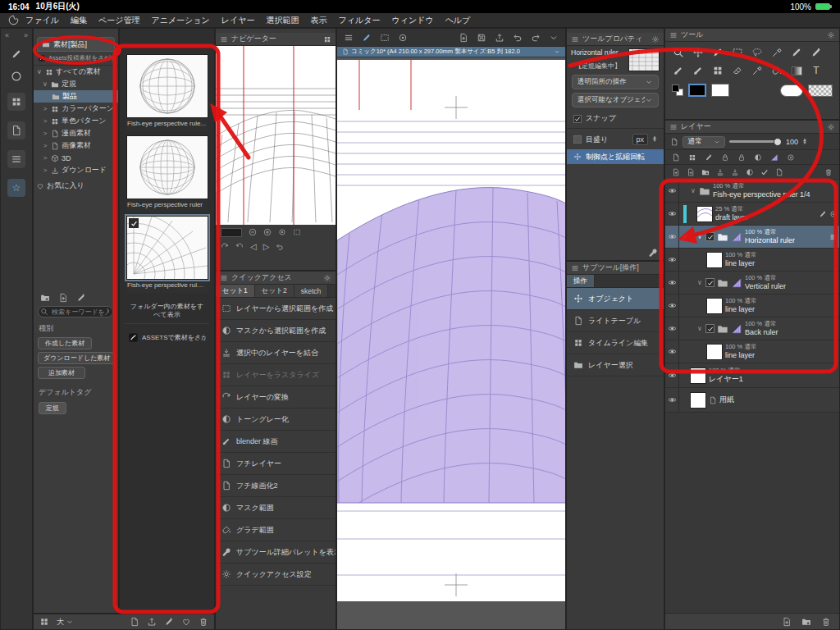 This screenshot has width=840, height=630. I want to click on layer-row: 100 % 通常 line layer, so click(752, 352).